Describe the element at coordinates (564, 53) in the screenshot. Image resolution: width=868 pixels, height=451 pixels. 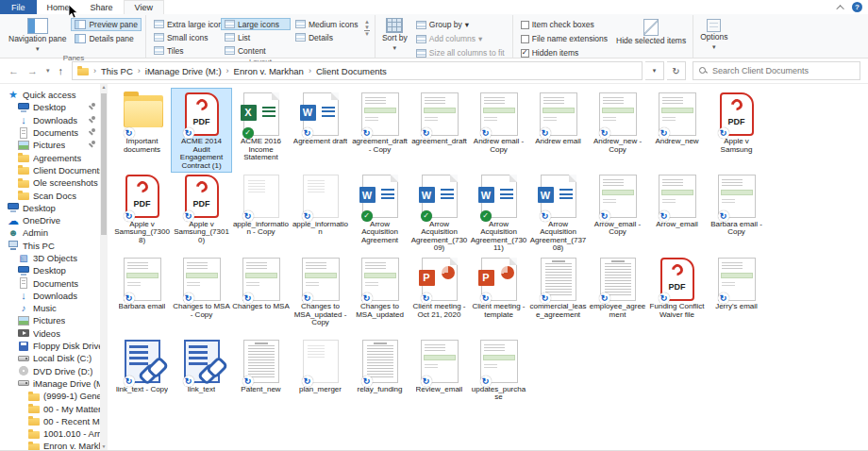
I see `checkbox-hidden-items: ✓Hidden items` at that location.